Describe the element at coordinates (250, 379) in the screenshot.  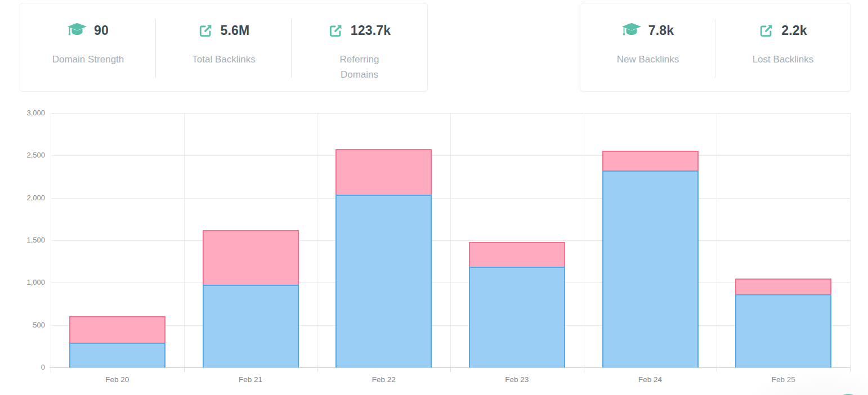
I see `x-axis-category-label: Feb 21` at that location.